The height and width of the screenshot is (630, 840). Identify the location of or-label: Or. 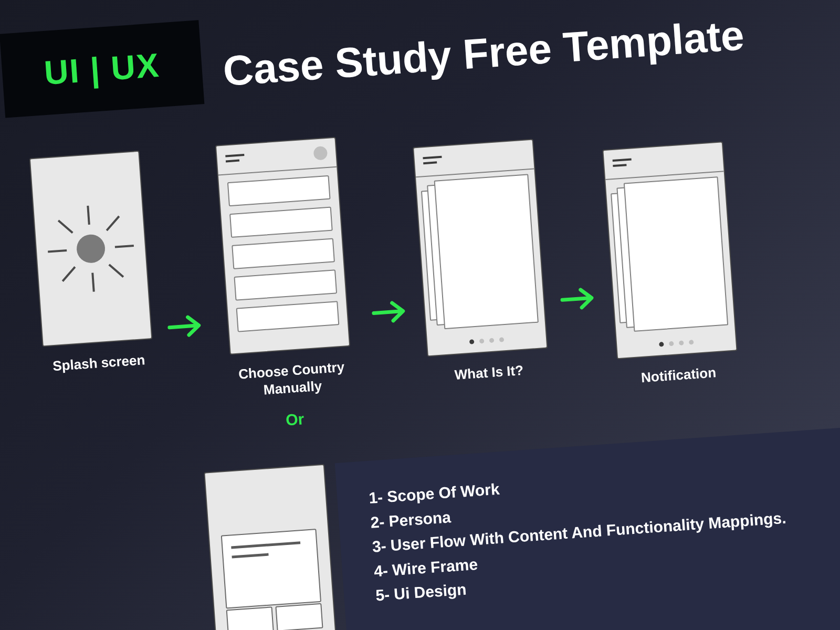
(295, 419).